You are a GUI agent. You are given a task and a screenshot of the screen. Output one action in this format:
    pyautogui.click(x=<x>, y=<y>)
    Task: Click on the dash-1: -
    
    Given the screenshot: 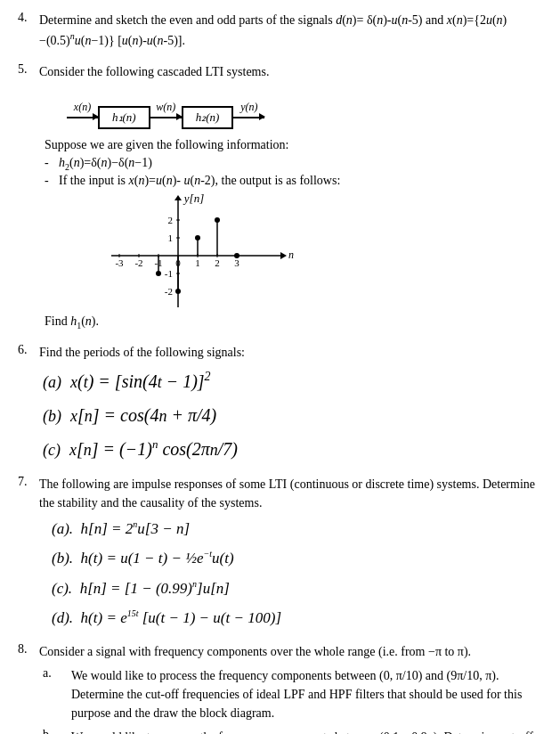 What is the action you would take?
    pyautogui.click(x=49, y=163)
    